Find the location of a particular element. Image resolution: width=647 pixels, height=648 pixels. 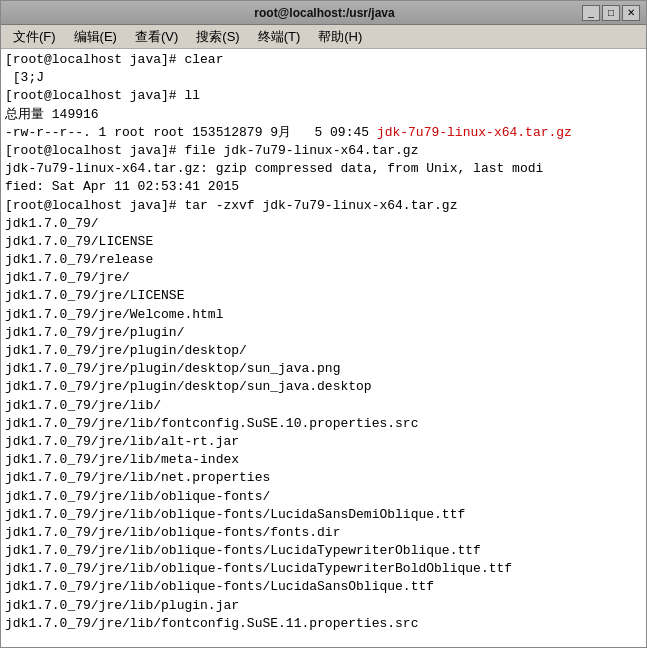

menu-file: 文件(F) is located at coordinates (34, 37).